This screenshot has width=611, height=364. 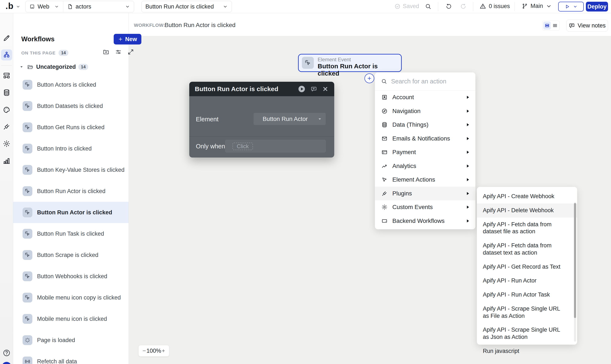 I want to click on category-label: Navigation, so click(x=427, y=111).